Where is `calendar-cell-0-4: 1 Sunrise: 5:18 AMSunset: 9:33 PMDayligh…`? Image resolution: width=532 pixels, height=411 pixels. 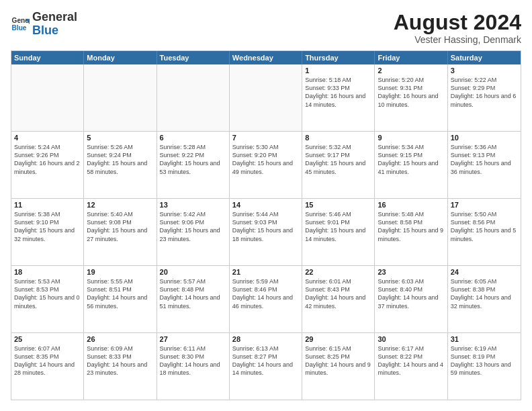
calendar-cell-0-4: 1 Sunrise: 5:18 AMSunset: 9:33 PMDayligh… is located at coordinates (339, 98).